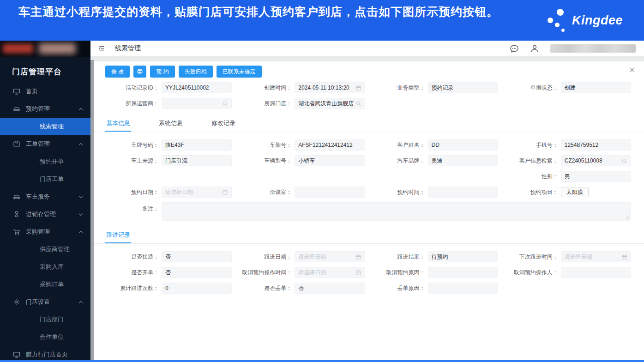 This screenshot has height=362, width=644. I want to click on field-label: 下次跟进时间：, so click(531, 257).